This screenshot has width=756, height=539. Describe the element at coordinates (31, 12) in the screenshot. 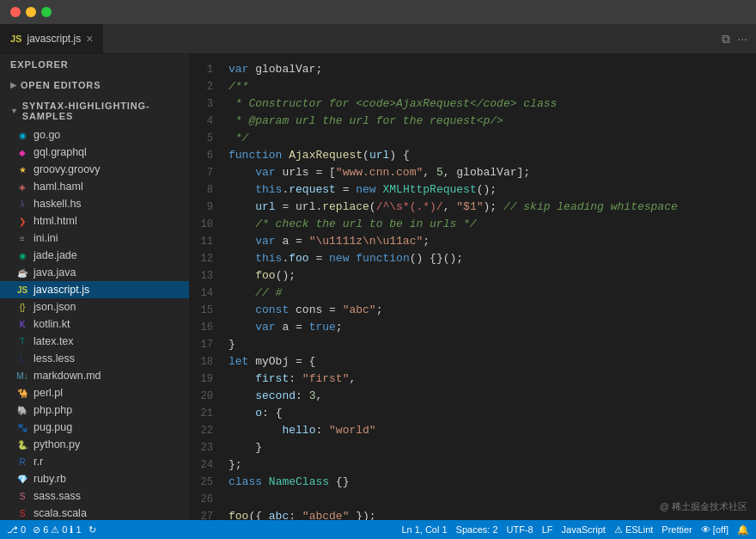

I see `minimize-button` at that location.